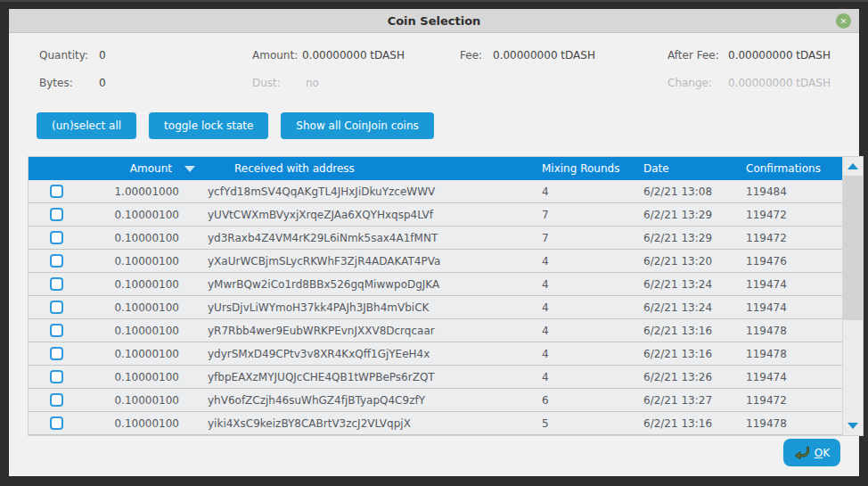 This screenshot has height=486, width=868. I want to click on table-row: 0.10000100 yMwrBQw2iCo1rd8BBx526gqMiwwpo…, so click(435, 284).